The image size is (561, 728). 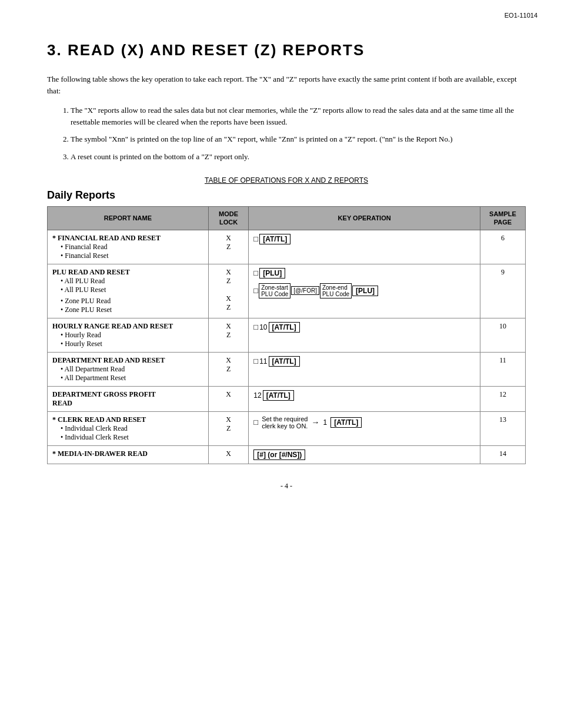 What do you see at coordinates (128, 219) in the screenshot?
I see `th-report-name: REPORT NAME` at bounding box center [128, 219].